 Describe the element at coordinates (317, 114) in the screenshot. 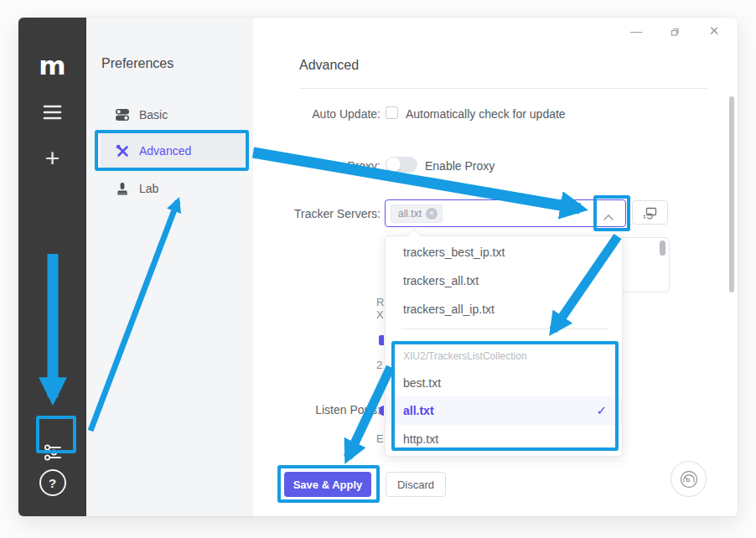

I see `auto-update-label: Auto Update:` at that location.